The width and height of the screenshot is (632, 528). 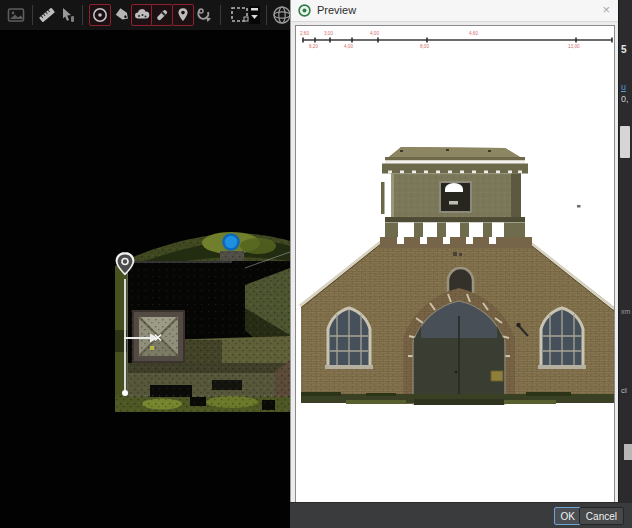 I want to click on select-cursor-icon, so click(x=68, y=15).